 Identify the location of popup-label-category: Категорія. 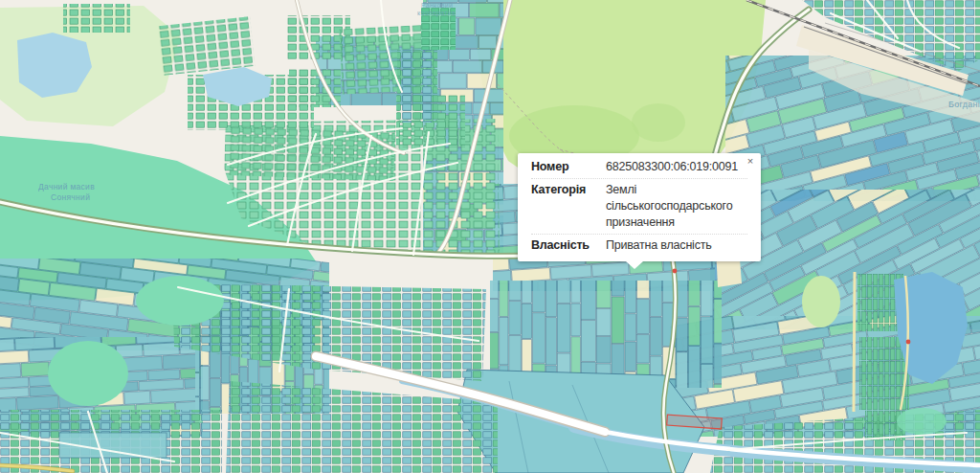
(564, 207).